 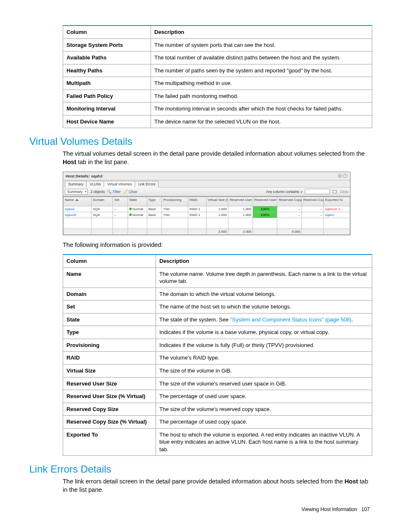 What do you see at coordinates (264, 345) in the screenshot?
I see `t2-col-desc: Indicates if the volume is fully (Full) …` at bounding box center [264, 345].